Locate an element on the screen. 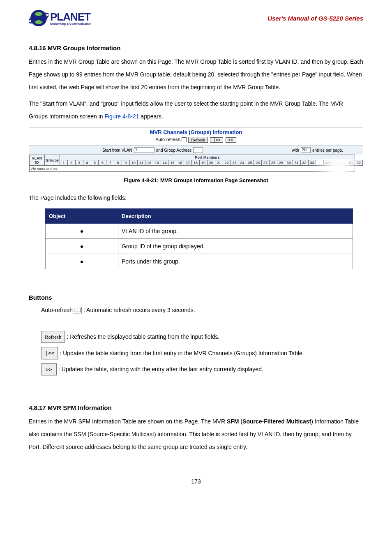 This screenshot has height=555, width=392. buttons-heading: Buttons is located at coordinates (196, 298).